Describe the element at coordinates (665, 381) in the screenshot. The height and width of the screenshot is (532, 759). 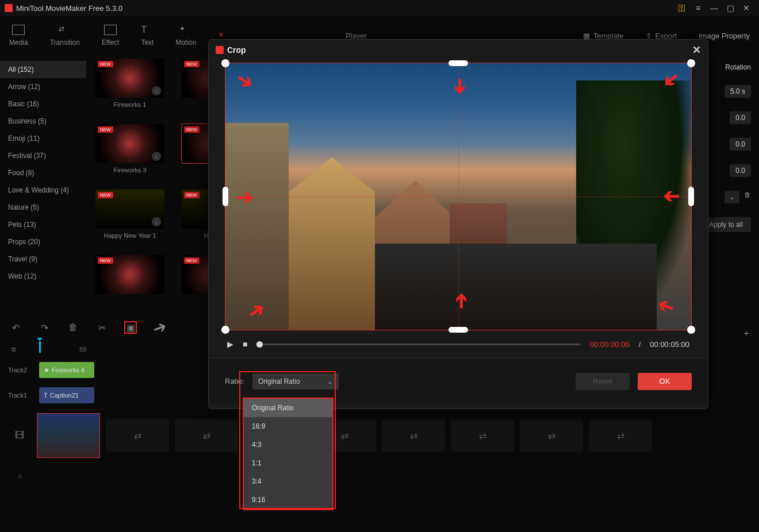
I see `ok-button: OK` at that location.